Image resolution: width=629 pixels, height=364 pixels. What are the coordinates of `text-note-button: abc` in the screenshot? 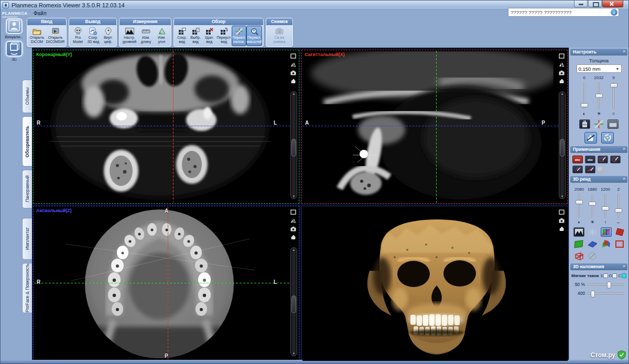 It's located at (590, 159).